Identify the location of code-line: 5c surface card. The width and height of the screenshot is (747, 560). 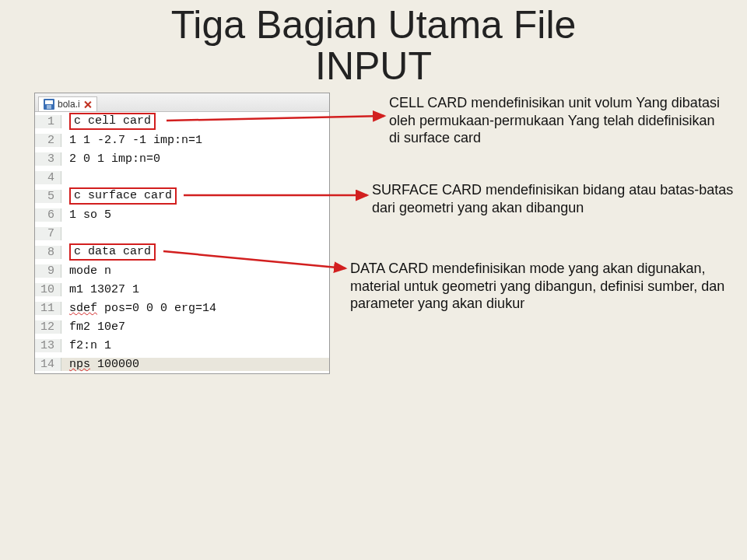
(182, 196).